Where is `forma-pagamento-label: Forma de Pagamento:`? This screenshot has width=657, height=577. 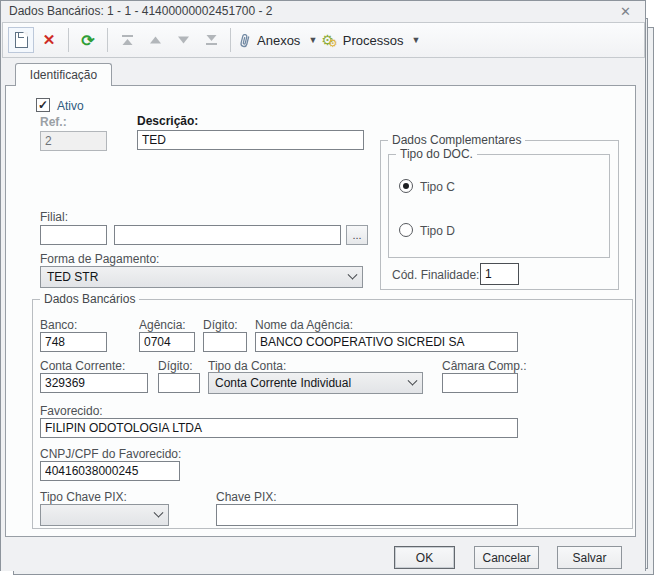
forma-pagamento-label: Forma de Pagamento: is located at coordinates (100, 259).